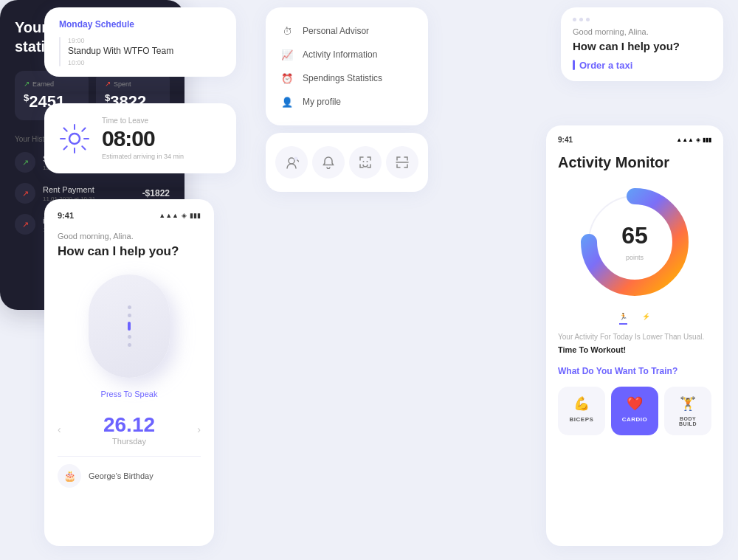 The image size is (738, 560). What do you see at coordinates (60, 52) in the screenshot?
I see `time-bar` at bounding box center [60, 52].